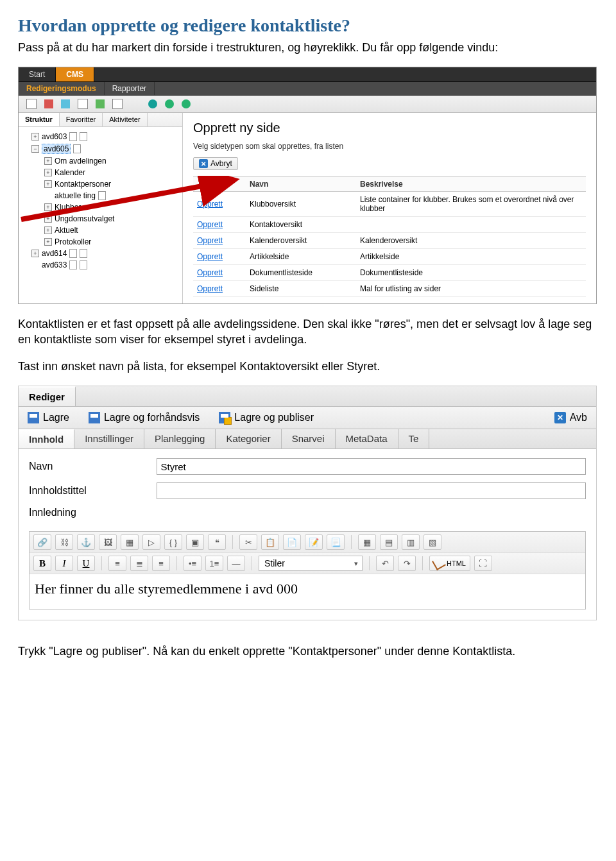 This screenshot has height=861, width=616. What do you see at coordinates (173, 542) in the screenshot?
I see `code-icon: { }` at bounding box center [173, 542].